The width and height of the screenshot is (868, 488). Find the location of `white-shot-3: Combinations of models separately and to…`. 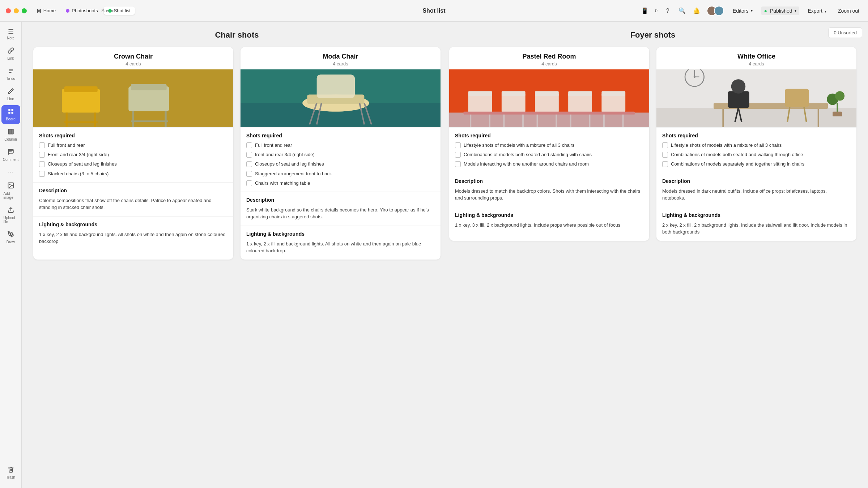

white-shot-3: Combinations of models separately and to… is located at coordinates (738, 164).